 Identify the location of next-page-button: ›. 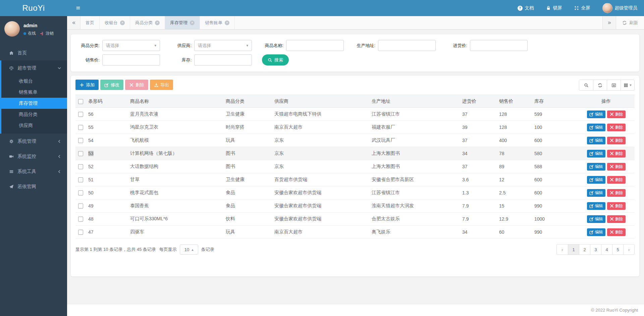
(629, 250).